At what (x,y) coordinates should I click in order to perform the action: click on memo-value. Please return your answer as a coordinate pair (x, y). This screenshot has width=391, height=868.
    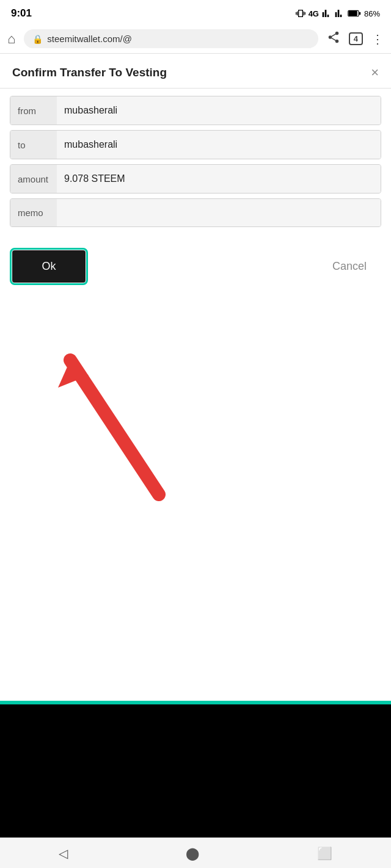
    Looking at the image, I should click on (219, 212).